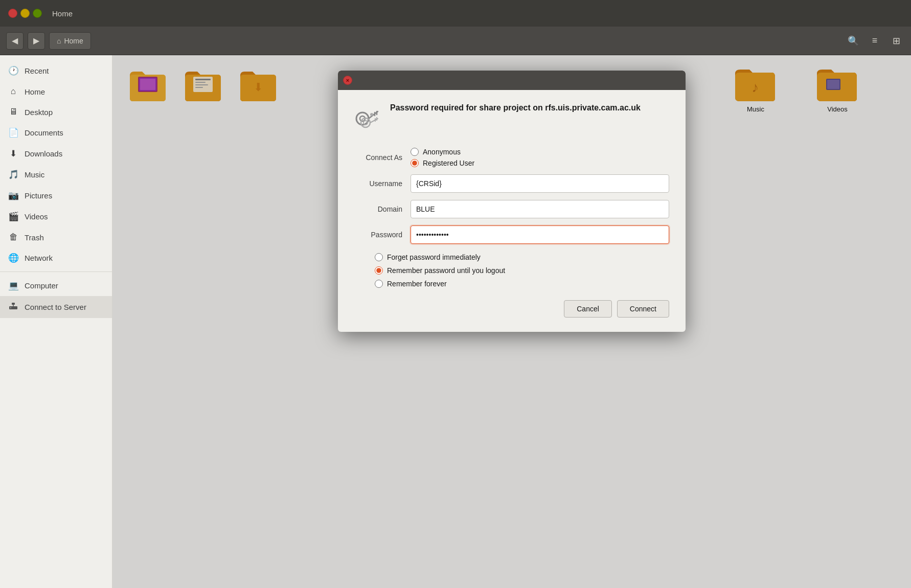  What do you see at coordinates (449, 163) in the screenshot?
I see `registered-user-label: Registered User` at bounding box center [449, 163].